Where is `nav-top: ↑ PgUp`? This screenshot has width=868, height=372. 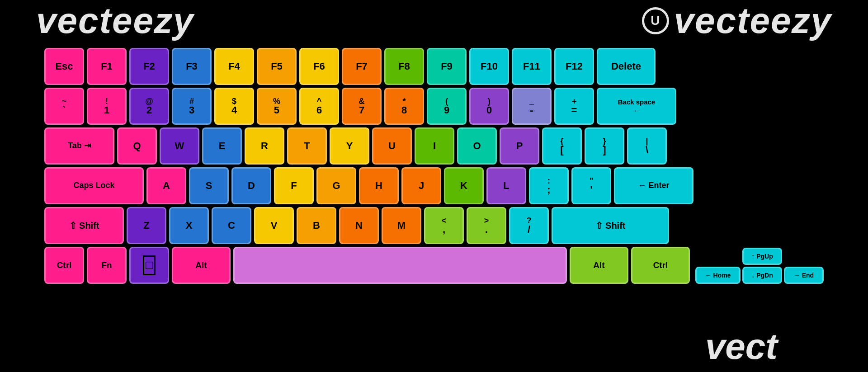
nav-top: ↑ PgUp is located at coordinates (760, 256).